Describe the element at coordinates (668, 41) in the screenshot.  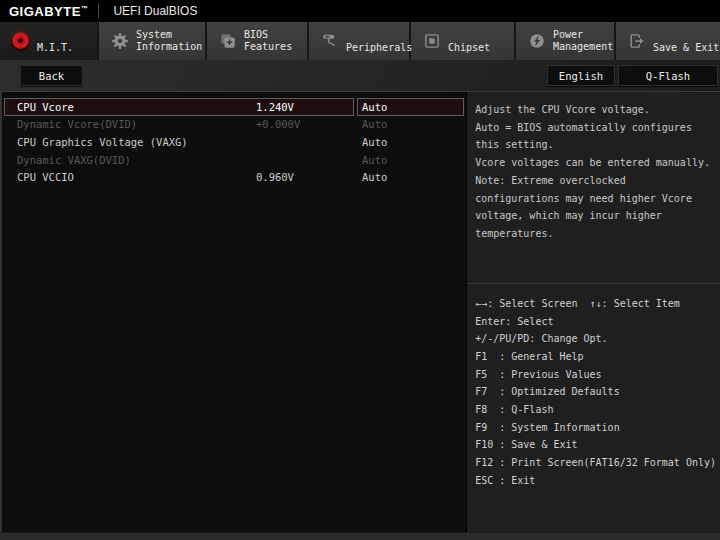
I see `tab-save-exit: Save & Exit` at that location.